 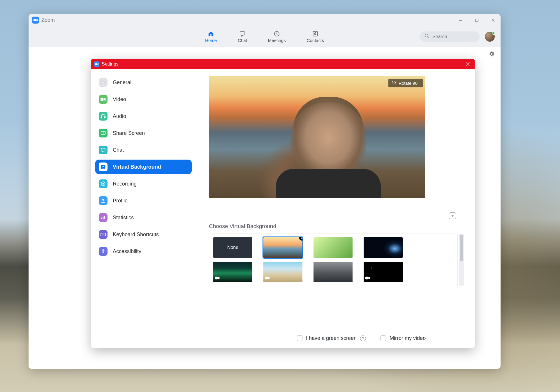 I want to click on settings-close-button, so click(x=468, y=64).